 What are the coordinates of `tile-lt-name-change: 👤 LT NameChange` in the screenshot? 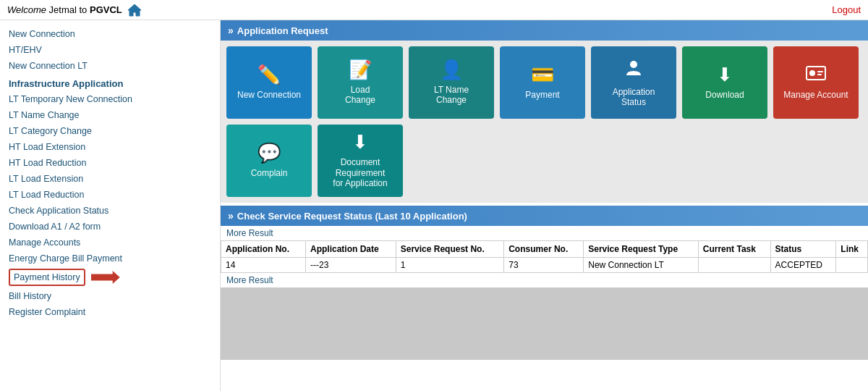 It's located at (451, 83).